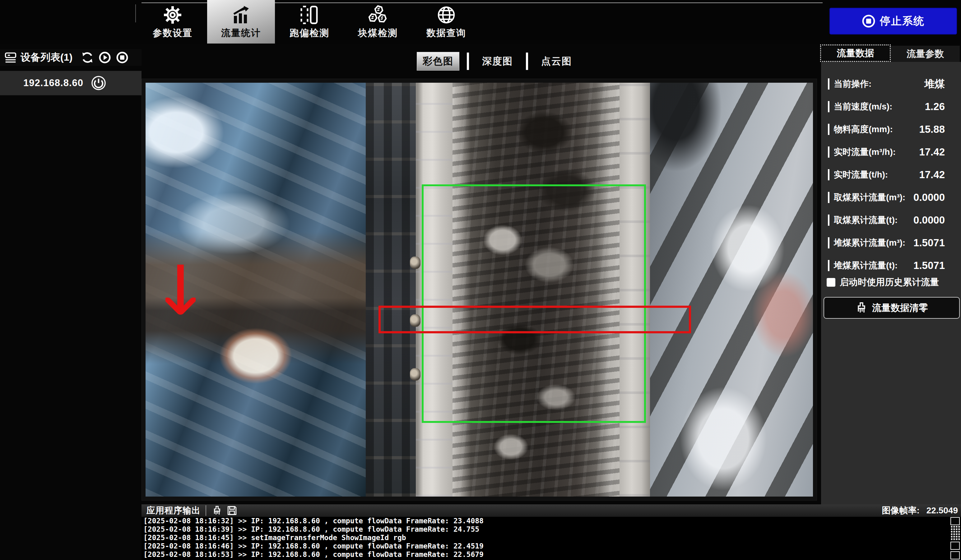 The height and width of the screenshot is (560, 961). I want to click on history-checkbox-label: 启动时使用历史累计流量, so click(889, 282).